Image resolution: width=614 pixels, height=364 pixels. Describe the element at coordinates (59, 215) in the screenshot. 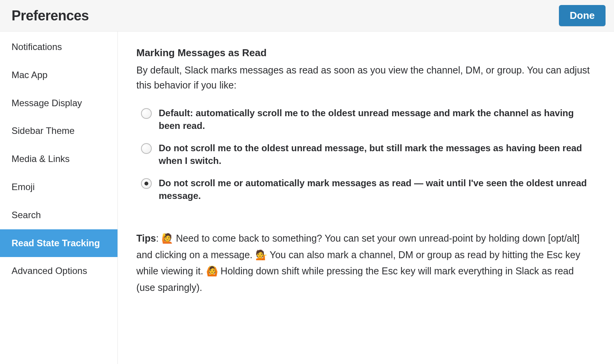

I see `sidebar-item-search: Search` at that location.